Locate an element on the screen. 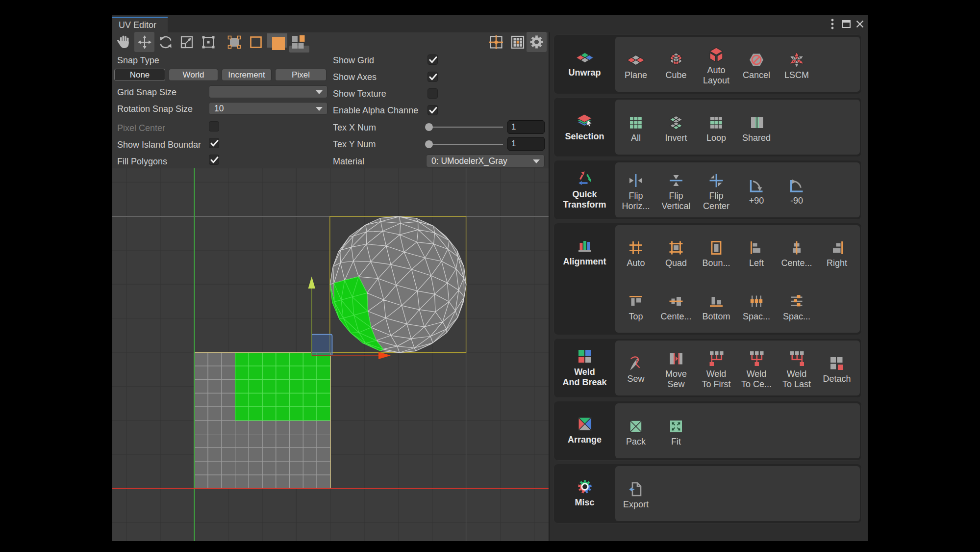  maximize-button is located at coordinates (846, 24).